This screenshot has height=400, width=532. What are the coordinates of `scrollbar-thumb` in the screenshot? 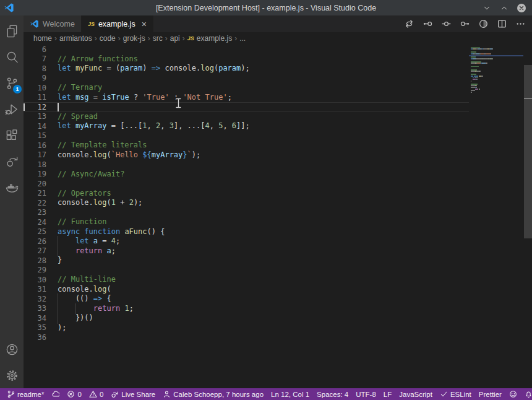 It's located at (528, 152).